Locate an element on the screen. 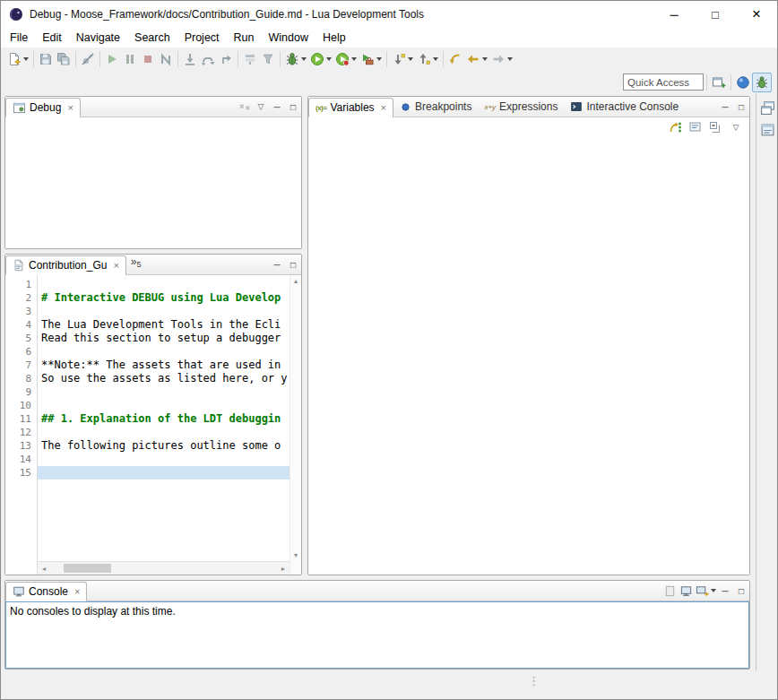 The image size is (778, 700). tab-contribution-guide: Contribution_Gu × is located at coordinates (66, 265).